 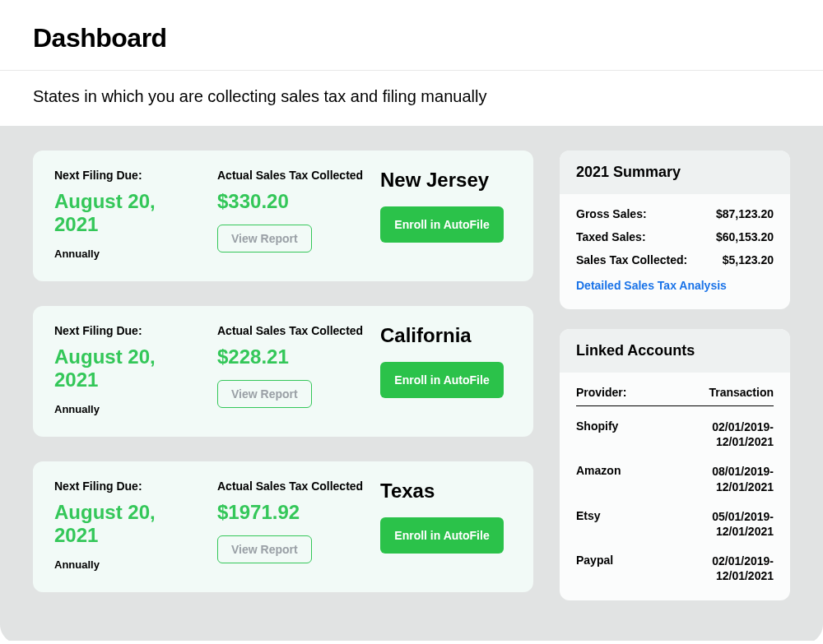 I want to click on state-card-texas: Next Filing Due: August 20, 2021 Annuall…, so click(x=283, y=526).